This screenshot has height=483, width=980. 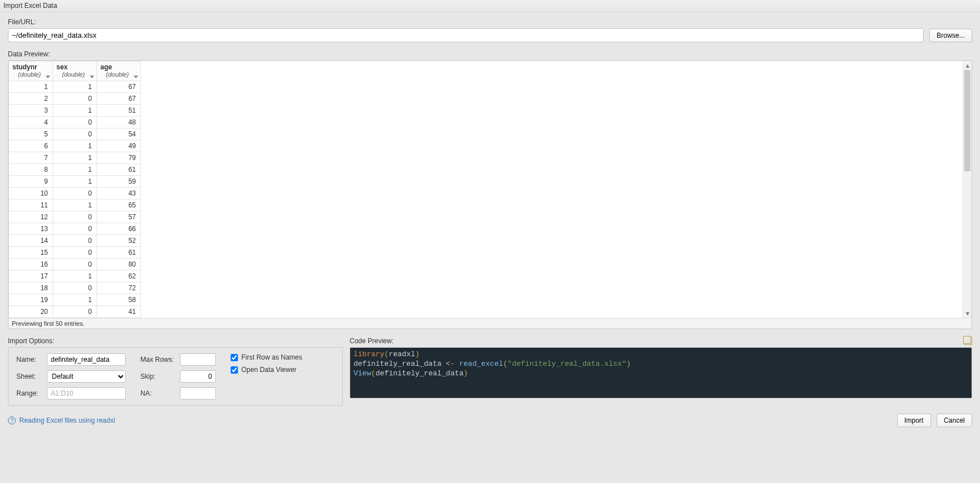 What do you see at coordinates (75, 193) in the screenshot?
I see `table-row: 10043` at bounding box center [75, 193].